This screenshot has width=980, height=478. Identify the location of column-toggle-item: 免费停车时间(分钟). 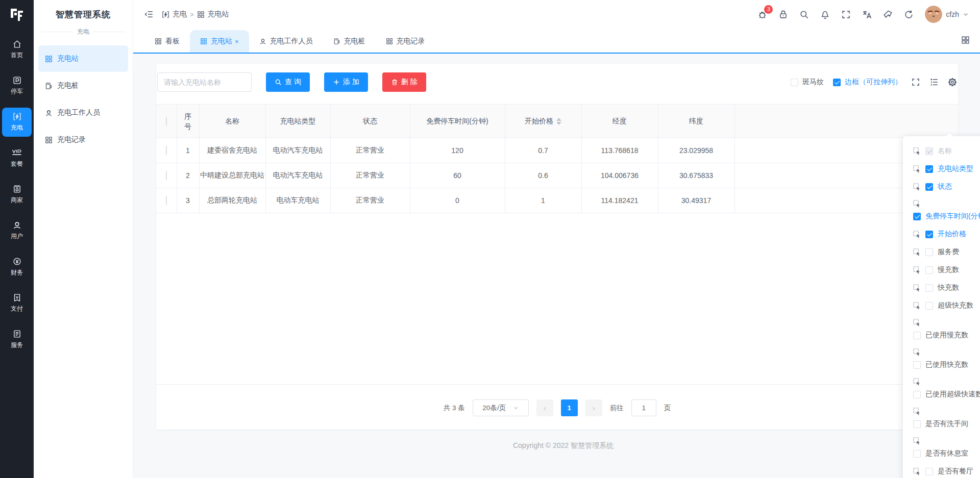
(946, 210).